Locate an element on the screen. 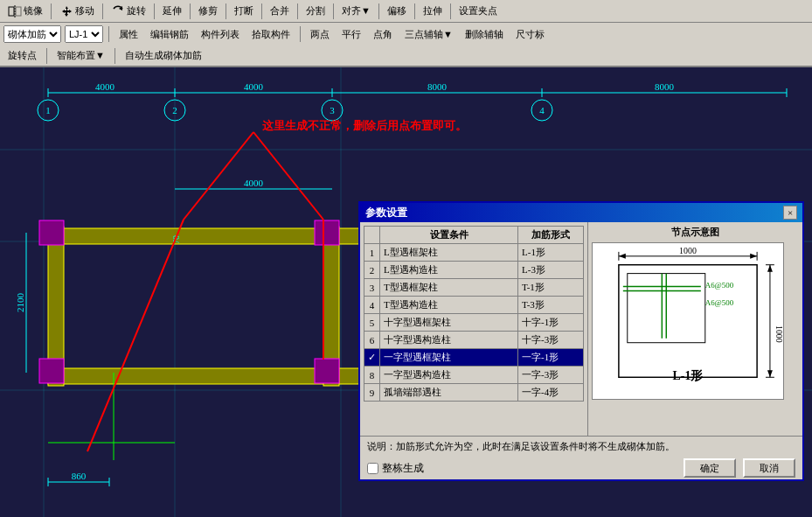 The width and height of the screenshot is (812, 517). edit-rebar-label: 编辑钢筋 is located at coordinates (170, 35).